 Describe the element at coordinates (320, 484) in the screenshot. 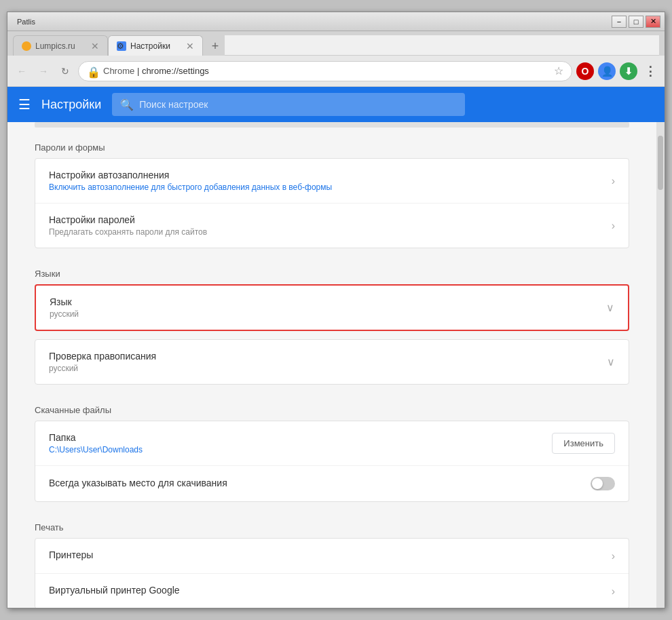

I see `item-ask-location-text: Всегда указывать место для скачивания` at that location.